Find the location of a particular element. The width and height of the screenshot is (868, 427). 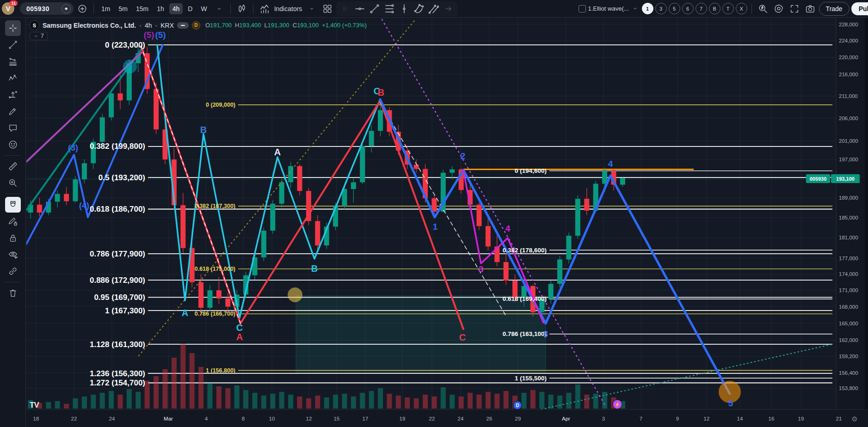

svg-text: 16 is located at coordinates (771, 419).